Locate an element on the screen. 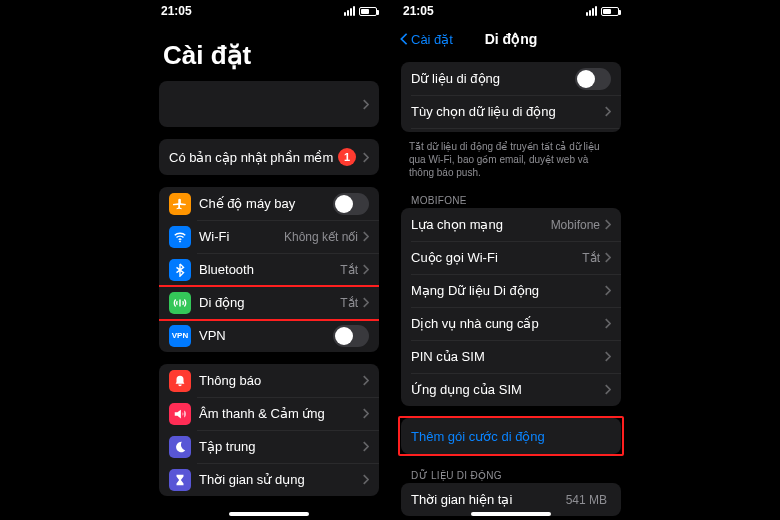 Image resolution: width=780 pixels, height=520 pixels. row-label: Mạng Dữ liệu Di động is located at coordinates (475, 290).